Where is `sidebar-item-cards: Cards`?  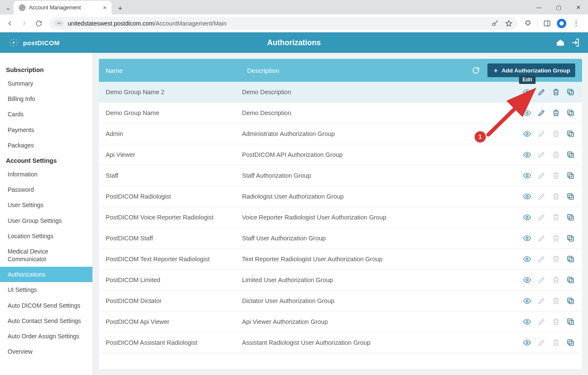
sidebar-item-cards: Cards is located at coordinates (46, 114).